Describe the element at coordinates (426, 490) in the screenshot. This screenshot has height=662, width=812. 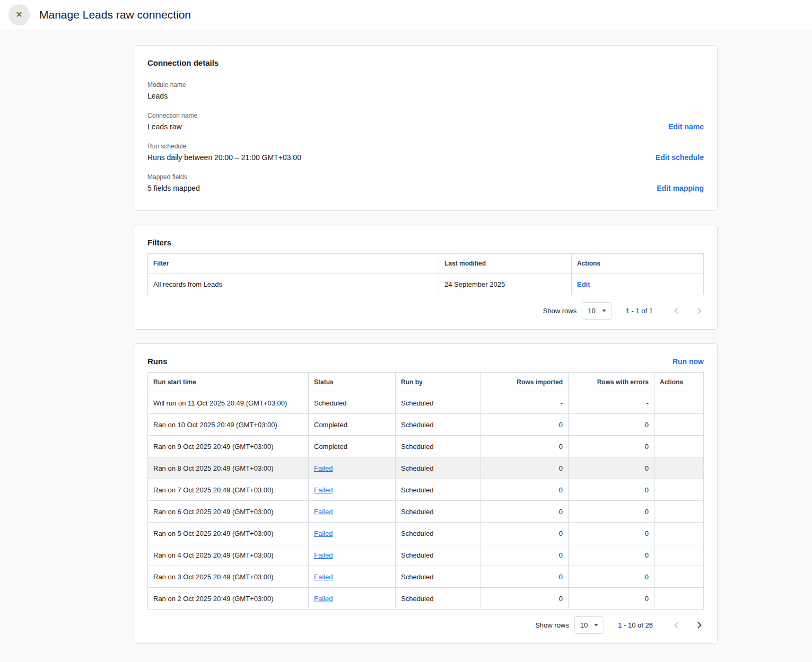
I see `runs-table-row: Ran on 7 Oct 2025 20:49 (GMT+03:00)Faile…` at that location.